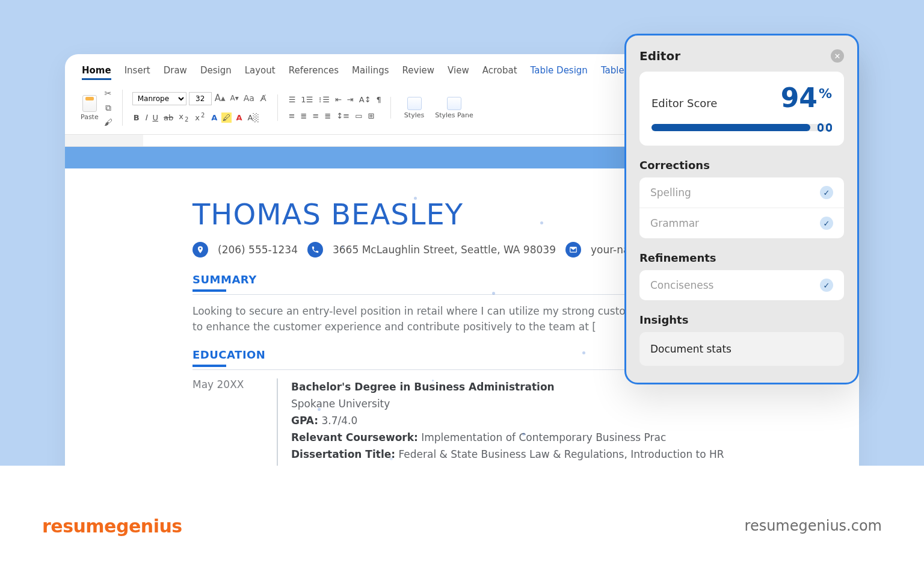  Describe the element at coordinates (239, 118) in the screenshot. I see `font-color-icon: A` at that location.